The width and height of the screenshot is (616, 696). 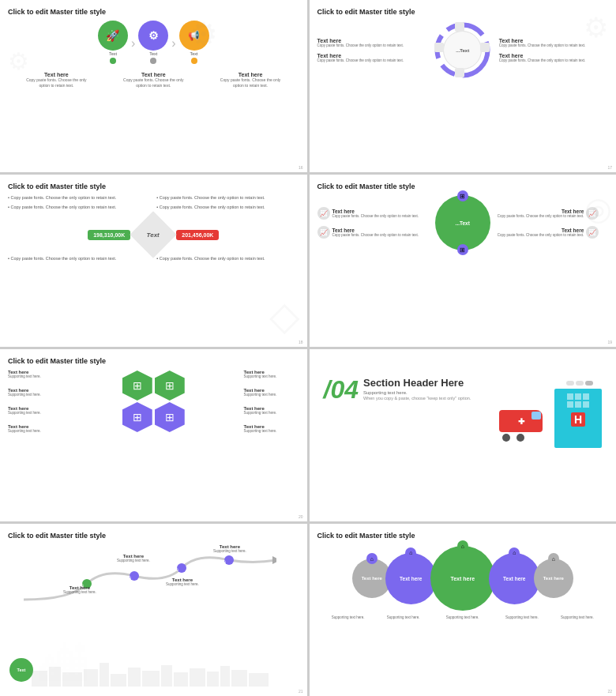 I want to click on page-num-5: 20, so click(x=301, y=517).